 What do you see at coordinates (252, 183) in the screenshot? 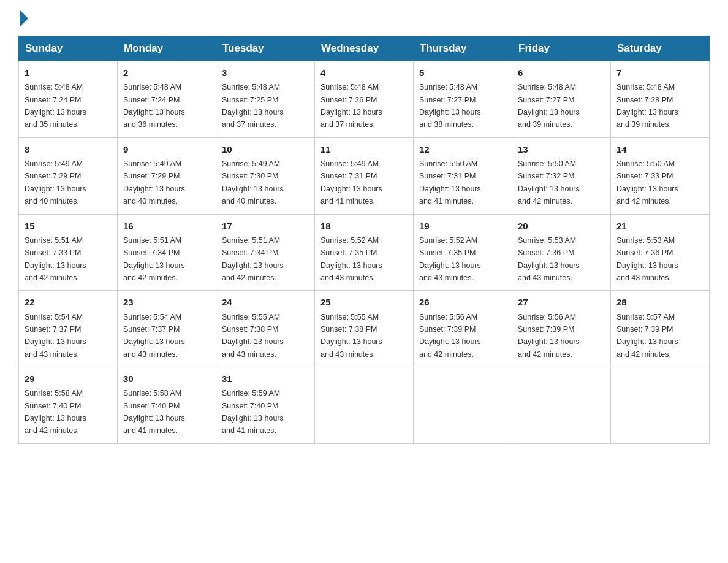
I see `day-info: Sunrise: 5:49 AMSunset: 7:30 PMDaylight:…` at bounding box center [252, 183].